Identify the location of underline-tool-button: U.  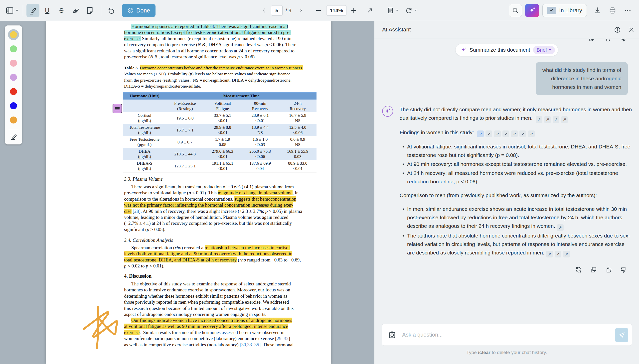
(47, 10).